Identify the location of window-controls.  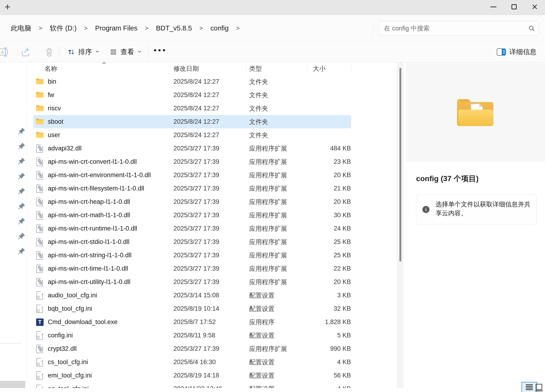
(514, 7).